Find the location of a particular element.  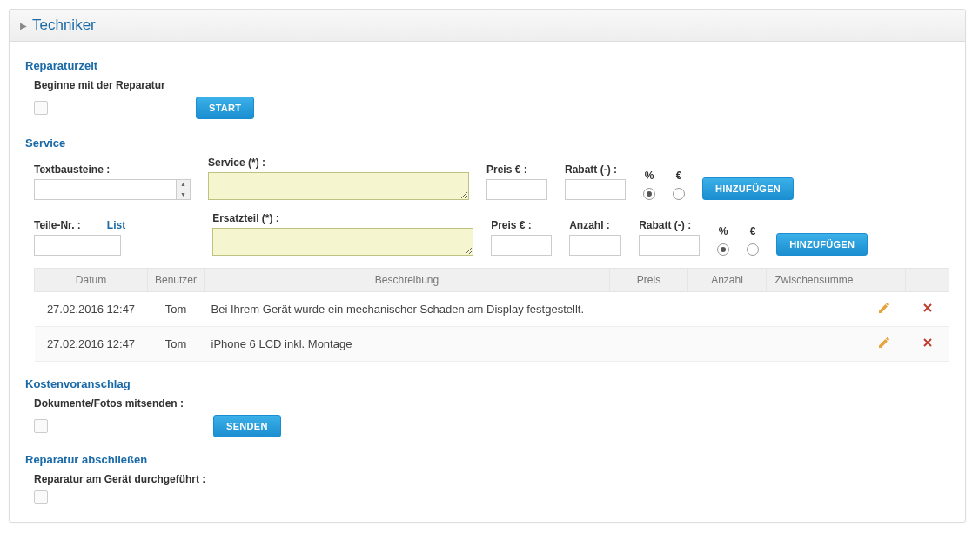

section-estimate-title: Kostenvoranschlag is located at coordinates (487, 384).